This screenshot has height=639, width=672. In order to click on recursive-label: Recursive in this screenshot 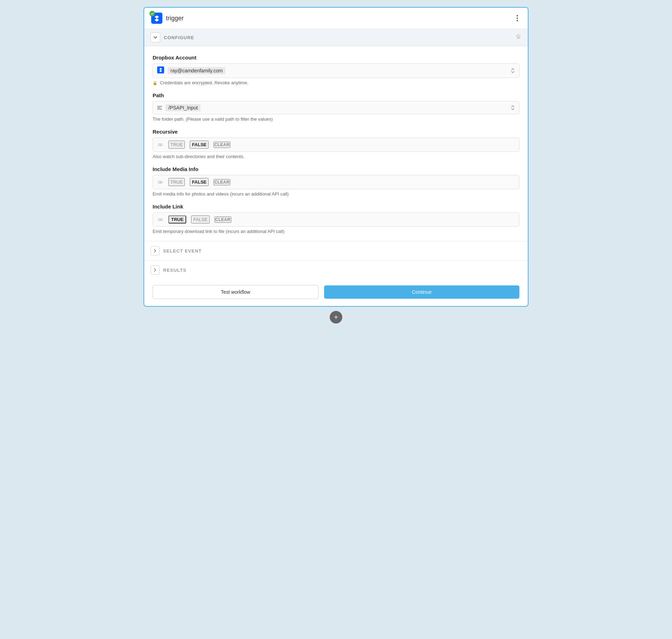, I will do `click(336, 132)`.